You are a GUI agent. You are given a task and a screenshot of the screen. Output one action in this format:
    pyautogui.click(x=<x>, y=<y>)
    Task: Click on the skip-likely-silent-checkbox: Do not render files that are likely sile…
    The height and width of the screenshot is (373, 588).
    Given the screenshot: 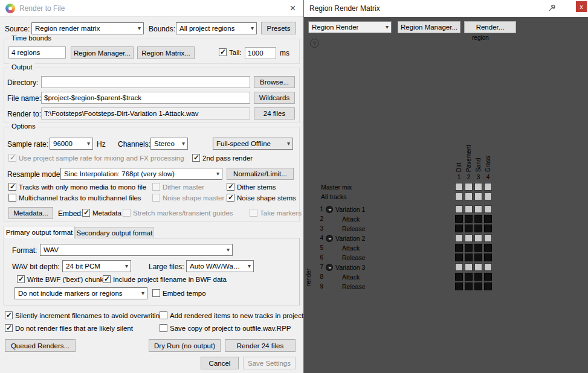 What is the action you would take?
    pyautogui.click(x=69, y=328)
    